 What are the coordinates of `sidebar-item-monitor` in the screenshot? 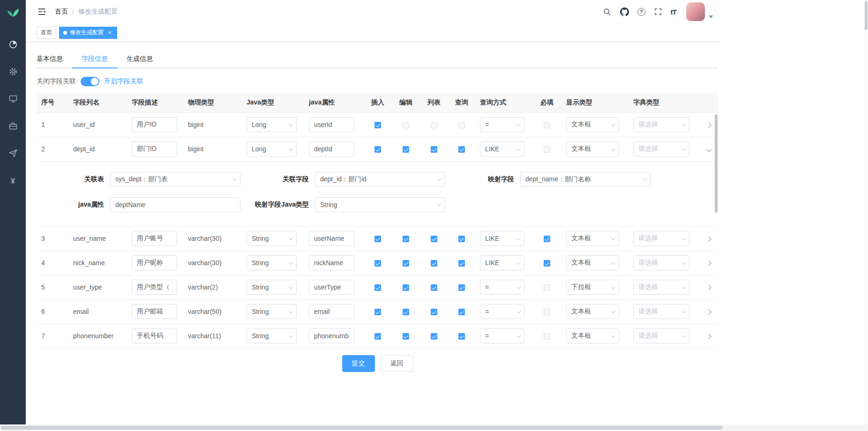 It's located at (13, 100).